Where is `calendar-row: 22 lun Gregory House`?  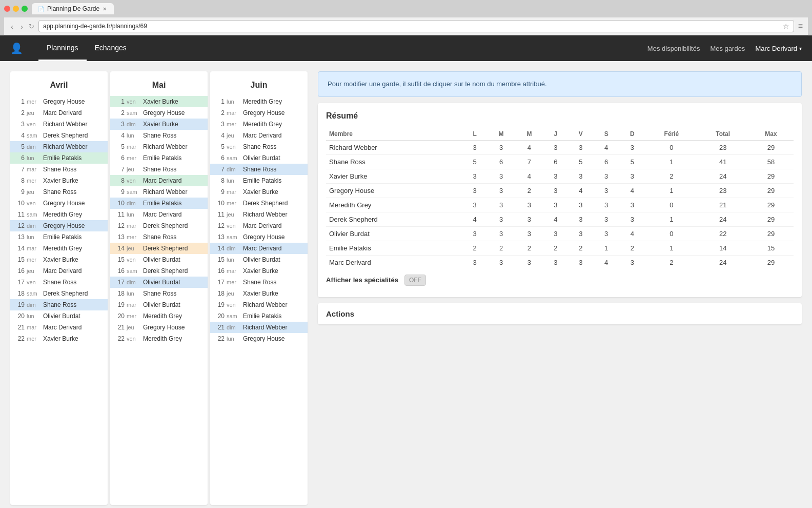
calendar-row: 22 lun Gregory House is located at coordinates (259, 339).